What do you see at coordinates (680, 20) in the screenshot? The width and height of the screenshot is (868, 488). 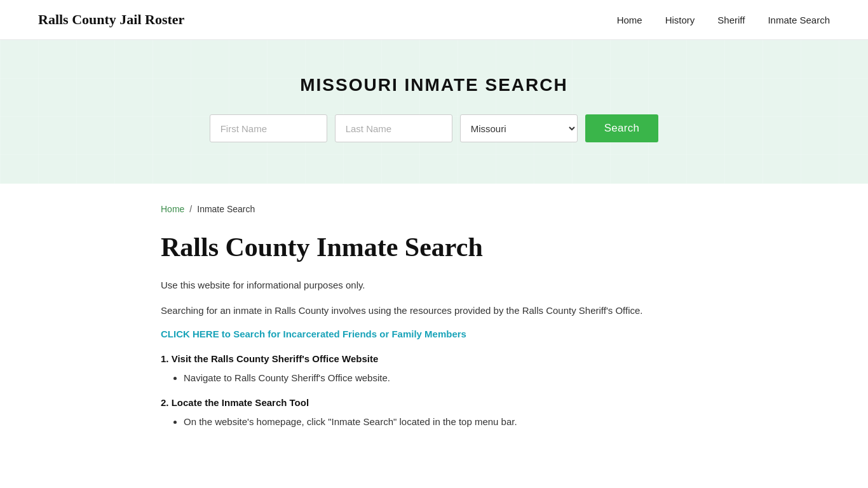 I see `nav-history: History` at bounding box center [680, 20].